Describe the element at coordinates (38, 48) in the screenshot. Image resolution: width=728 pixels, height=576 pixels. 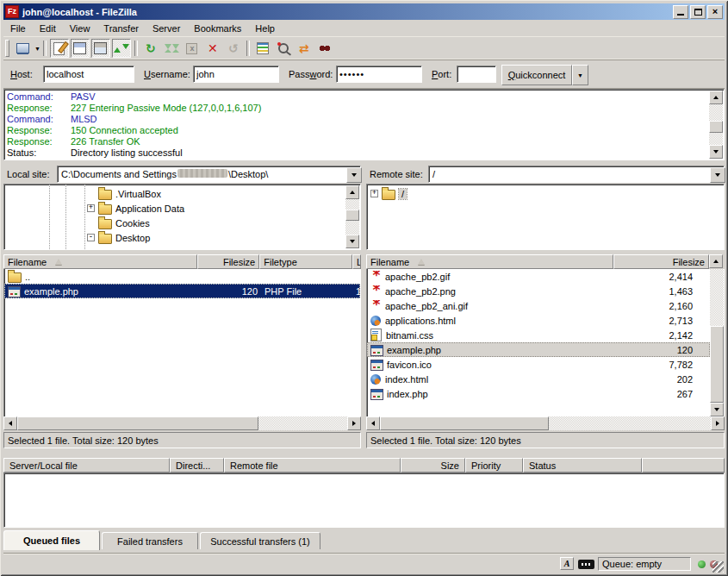
I see `site-manager-dropdown: ▼` at that location.